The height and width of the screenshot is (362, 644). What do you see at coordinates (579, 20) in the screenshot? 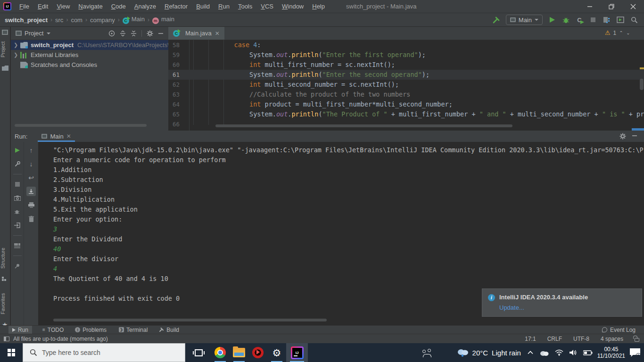
I see `run-with-coverage-button: C` at bounding box center [579, 20].